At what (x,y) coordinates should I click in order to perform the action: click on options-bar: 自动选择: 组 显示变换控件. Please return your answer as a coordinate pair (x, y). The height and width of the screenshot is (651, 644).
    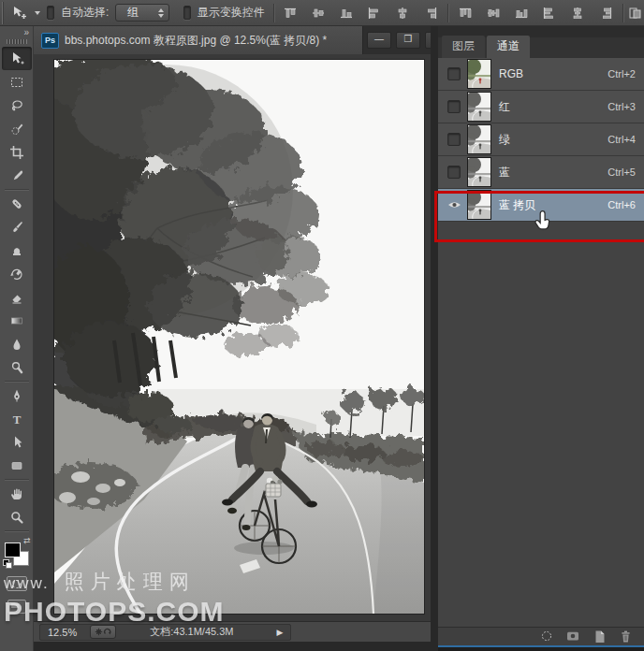
    Looking at the image, I should click on (322, 13).